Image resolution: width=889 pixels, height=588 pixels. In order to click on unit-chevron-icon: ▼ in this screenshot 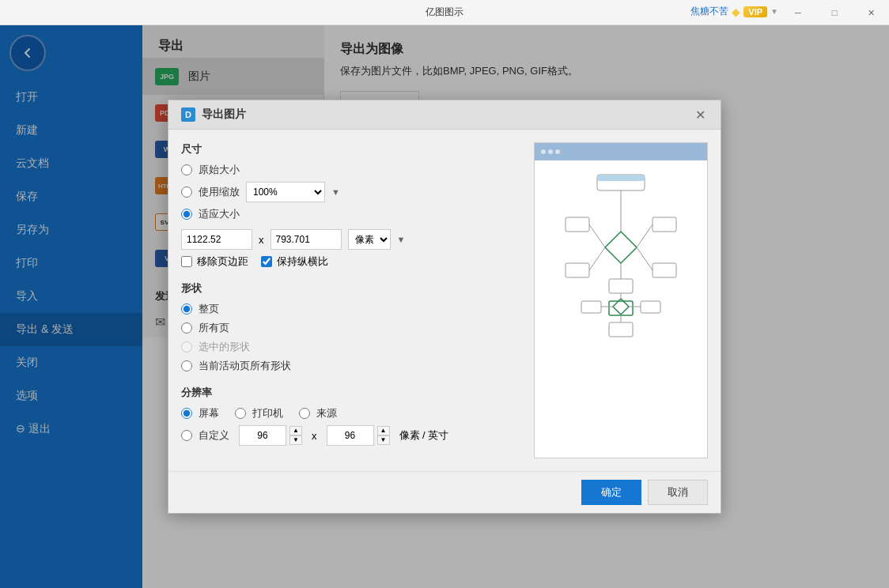, I will do `click(402, 239)`.